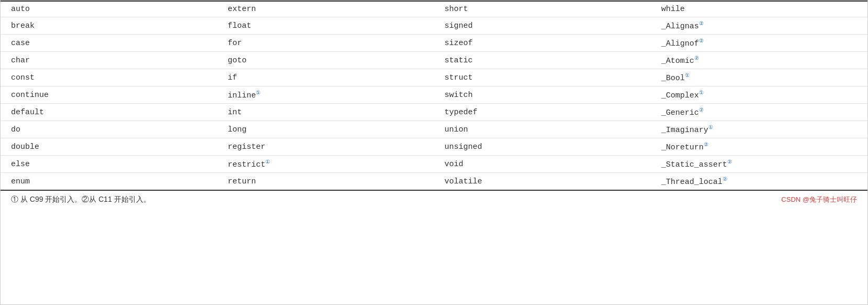 The width and height of the screenshot is (868, 305). Describe the element at coordinates (680, 113) in the screenshot. I see `keyword-text: _Generic` at that location.